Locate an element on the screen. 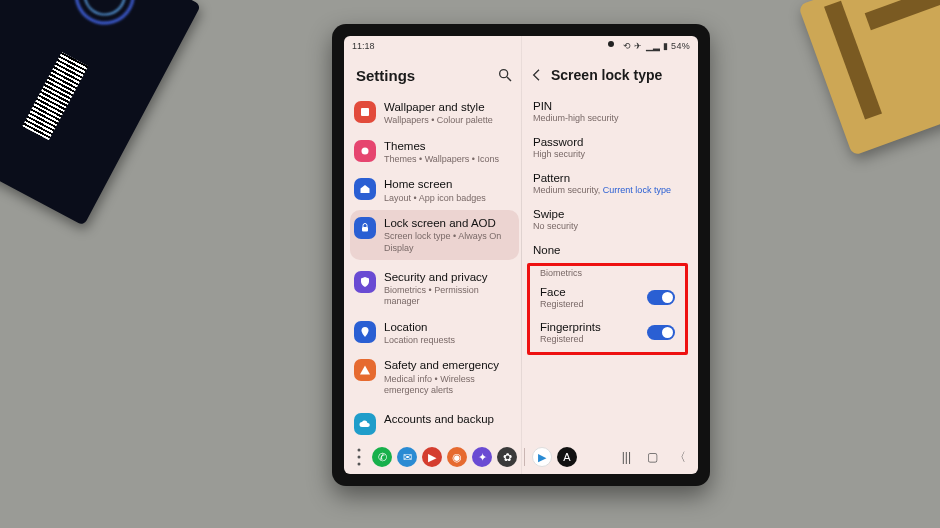  item-title: Location is located at coordinates (448, 327).